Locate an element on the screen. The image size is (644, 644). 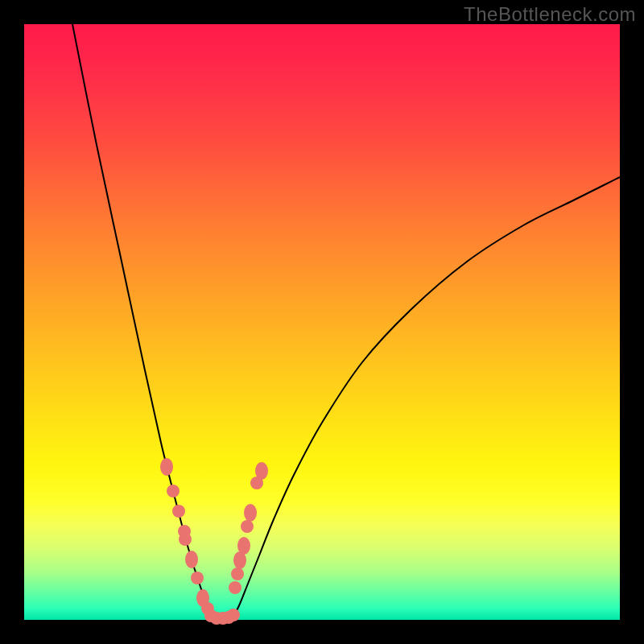
watermark-text: TheBottleneck.com is located at coordinates (550, 14).